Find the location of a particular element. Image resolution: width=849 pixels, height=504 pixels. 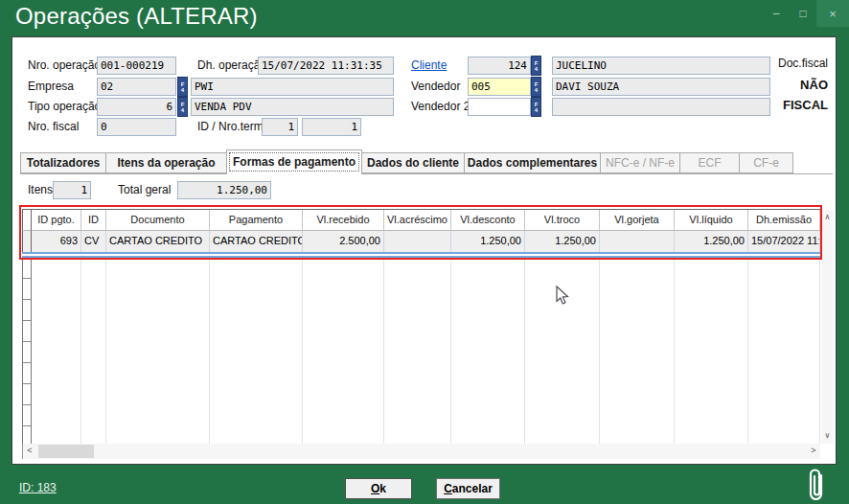

nro-term-field: 1 is located at coordinates (332, 126).